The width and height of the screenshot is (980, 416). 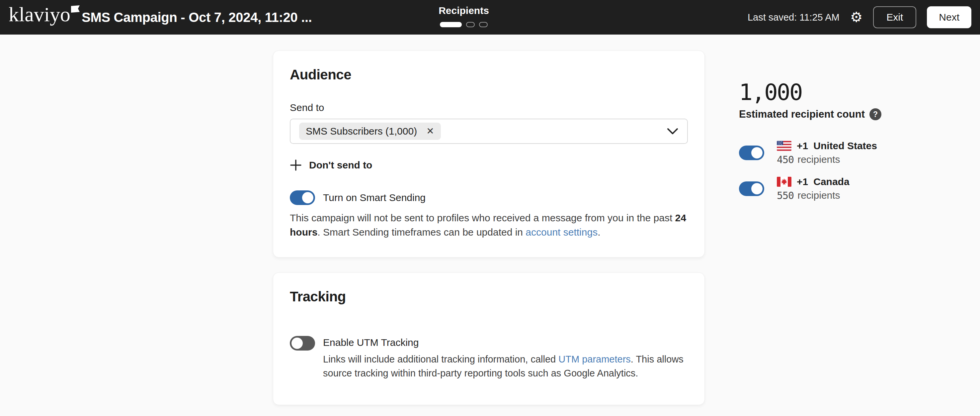 I want to click on stepper-pills, so click(x=464, y=25).